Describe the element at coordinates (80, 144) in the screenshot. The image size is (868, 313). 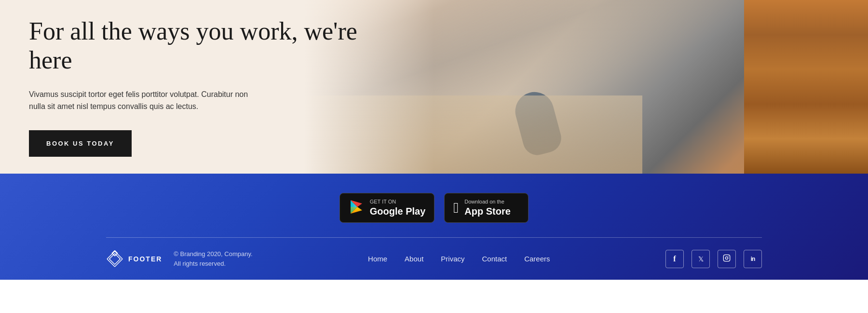
I see `book-us-today-button: BOOK US TODAY` at that location.